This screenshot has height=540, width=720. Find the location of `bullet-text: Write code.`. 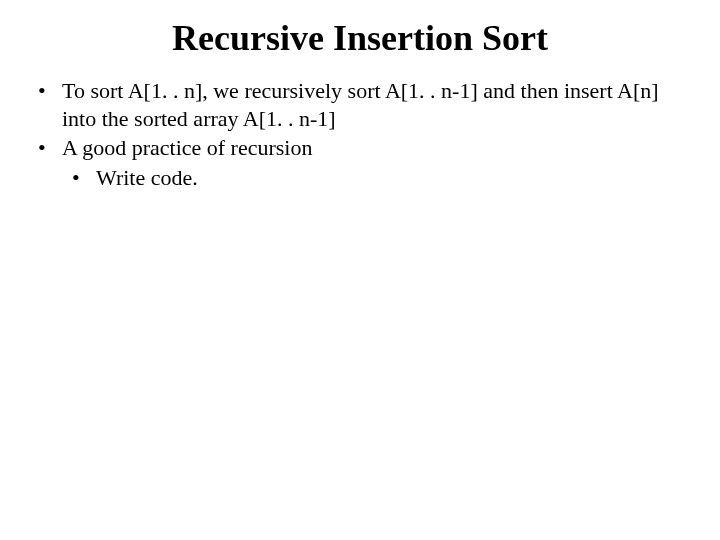

bullet-text: Write code. is located at coordinates (147, 178).